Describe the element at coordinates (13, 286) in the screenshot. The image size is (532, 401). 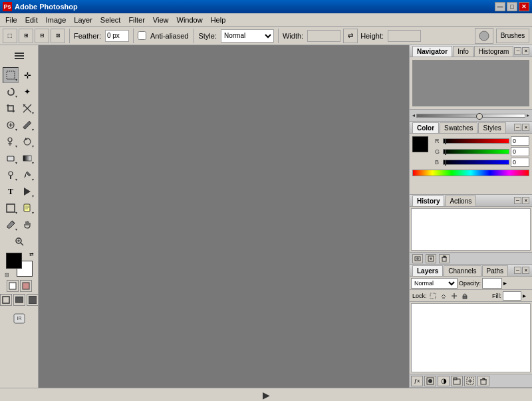
I see `standard-mode-btn` at that location.